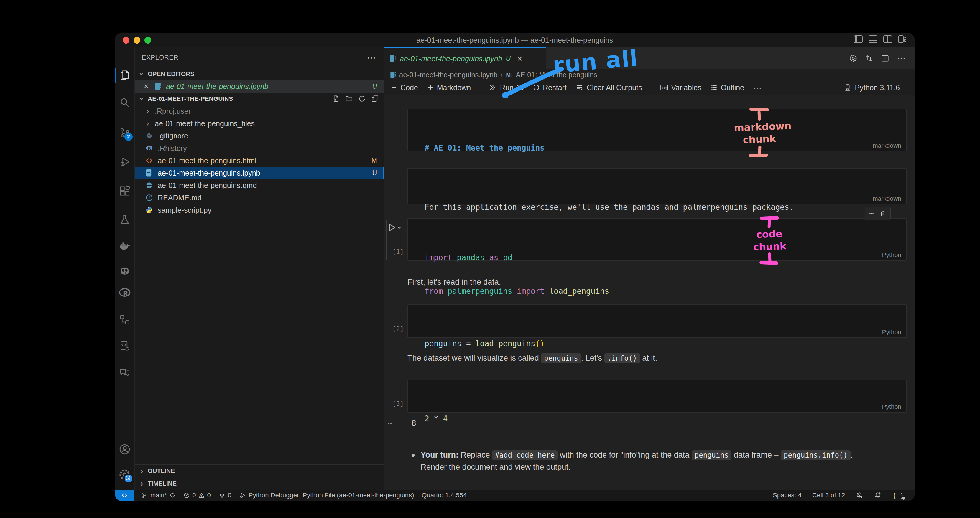 Image resolution: width=980 pixels, height=518 pixels. I want to click on hierarchy-icon, so click(125, 319).